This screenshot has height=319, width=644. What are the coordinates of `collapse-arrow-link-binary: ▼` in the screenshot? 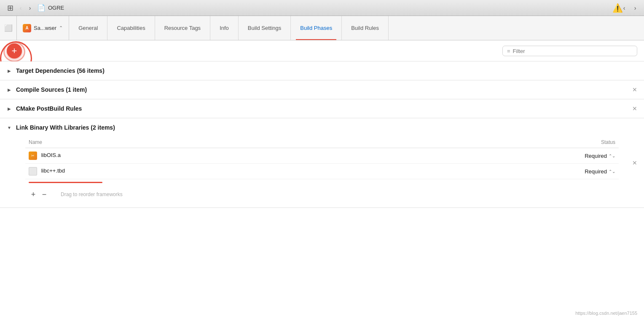 It's located at (9, 128).